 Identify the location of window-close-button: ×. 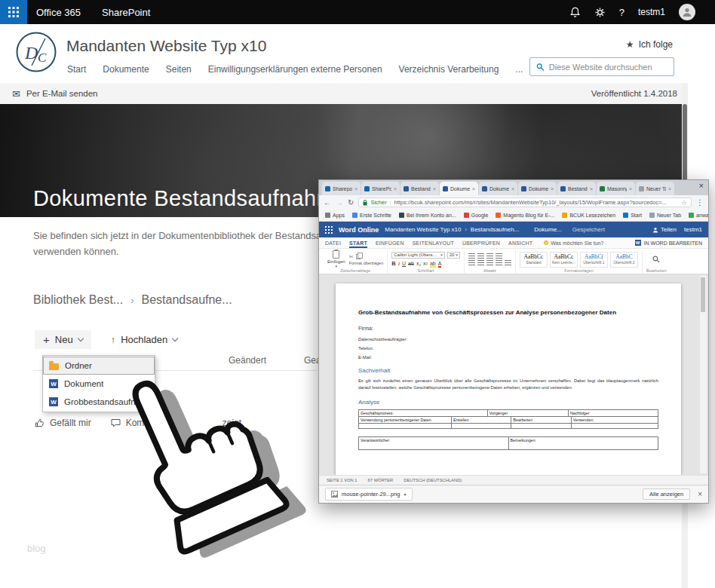
(701, 185).